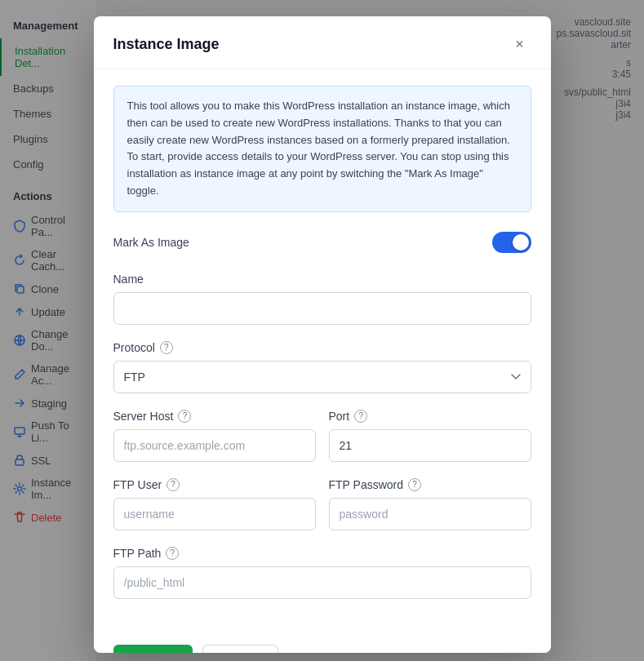 The height and width of the screenshot is (661, 644). I want to click on protocol-select: FTP SFTP, so click(322, 377).